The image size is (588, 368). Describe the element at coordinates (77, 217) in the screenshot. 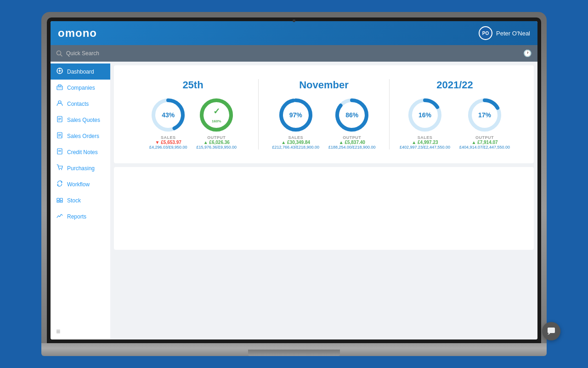

I see `sidebar-label-reports: Reports` at that location.